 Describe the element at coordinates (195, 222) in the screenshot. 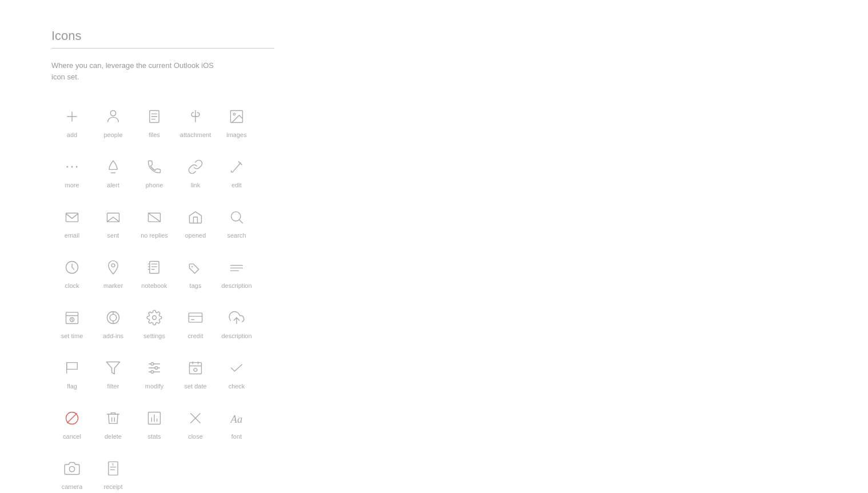

I see `icon-item-opened: opened` at that location.